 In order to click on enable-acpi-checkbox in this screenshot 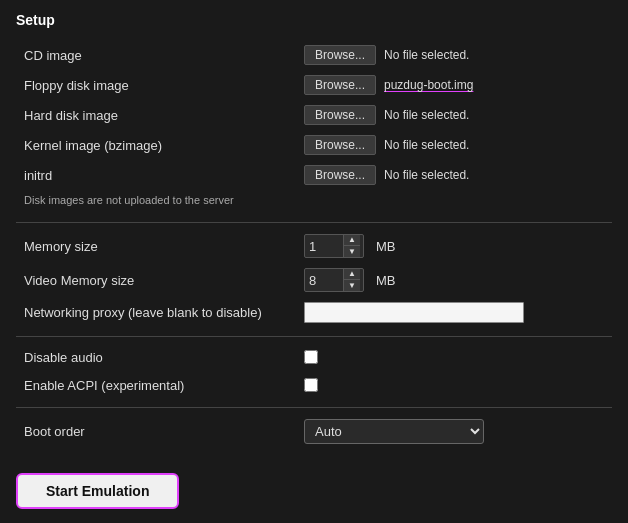, I will do `click(311, 385)`.